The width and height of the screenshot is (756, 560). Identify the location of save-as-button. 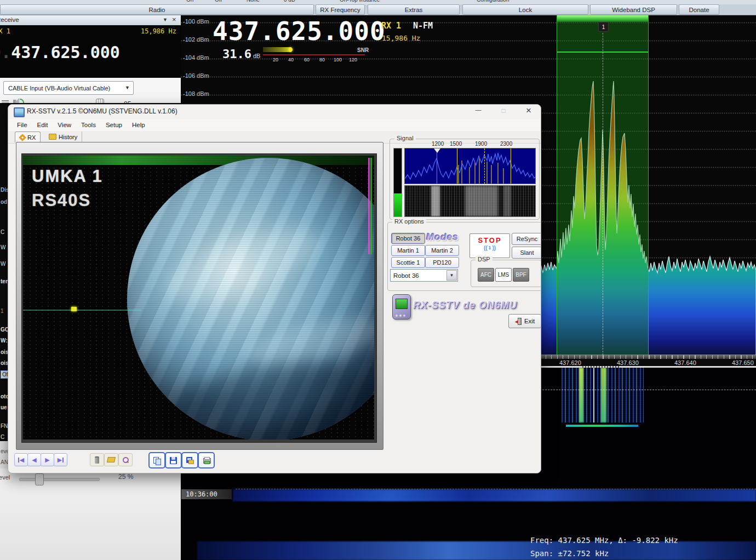
(190, 460).